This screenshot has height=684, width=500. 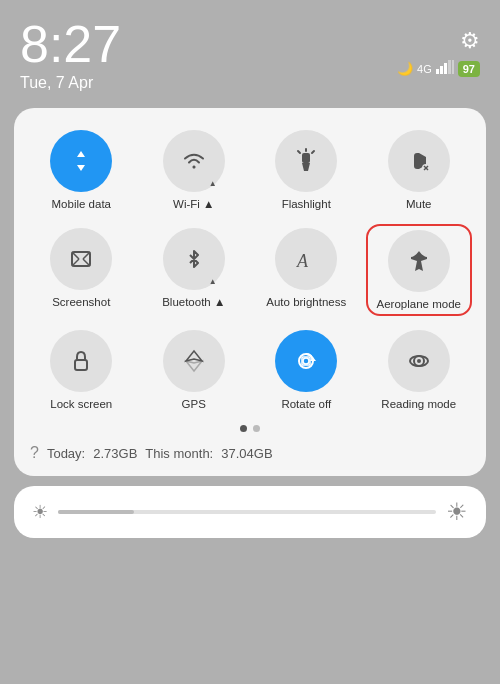 What do you see at coordinates (306, 405) in the screenshot?
I see `rotate-off-label: Rotate off` at bounding box center [306, 405].